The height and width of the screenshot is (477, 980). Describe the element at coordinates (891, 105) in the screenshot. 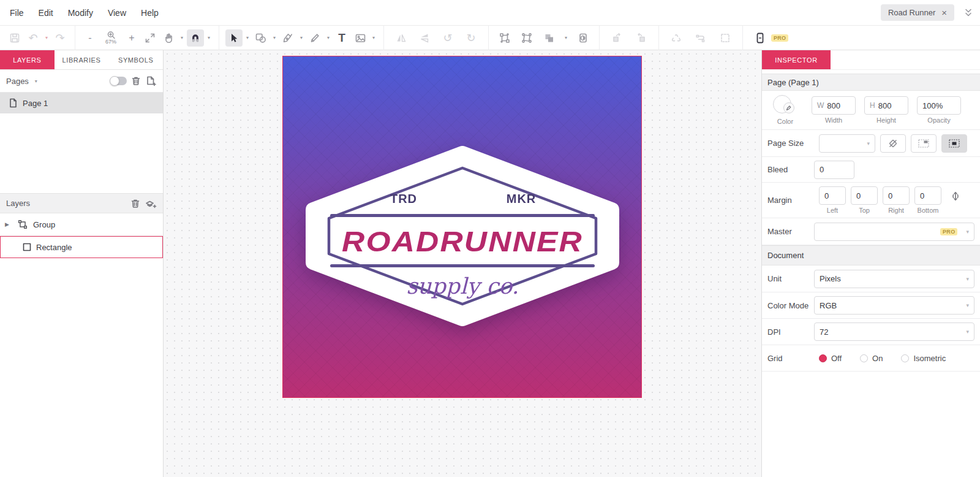

I see `page-height-input` at that location.